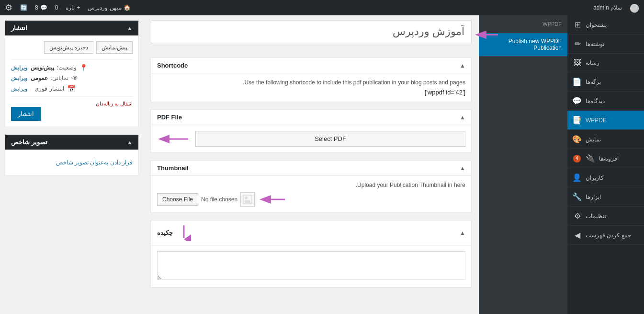 This screenshot has width=644, height=314. I want to click on posts-icon: ✏, so click(577, 44).